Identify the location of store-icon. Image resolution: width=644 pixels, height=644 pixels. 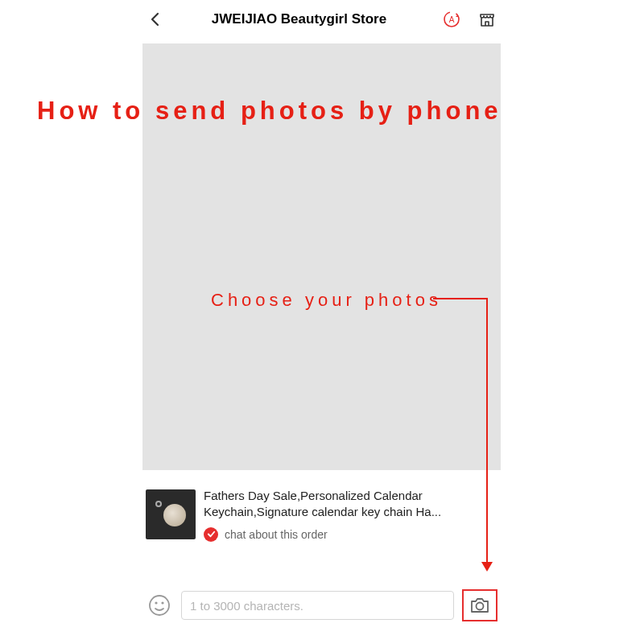
(487, 19).